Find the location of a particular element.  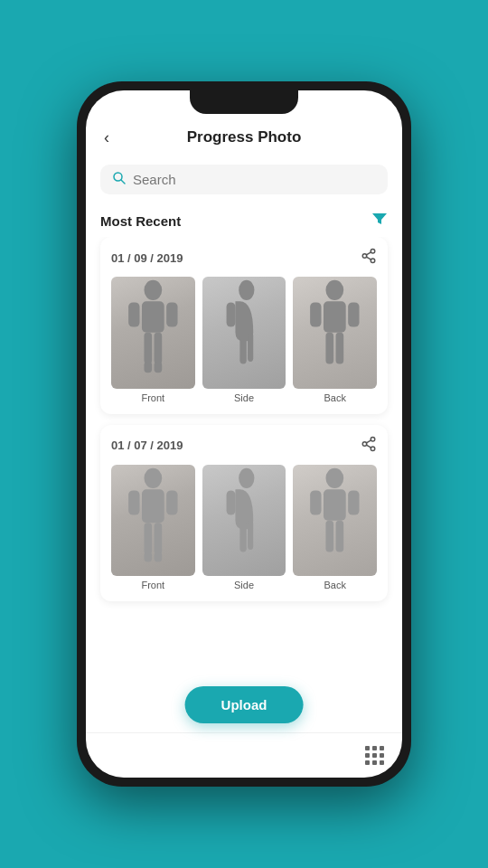

search-container is located at coordinates (244, 179).